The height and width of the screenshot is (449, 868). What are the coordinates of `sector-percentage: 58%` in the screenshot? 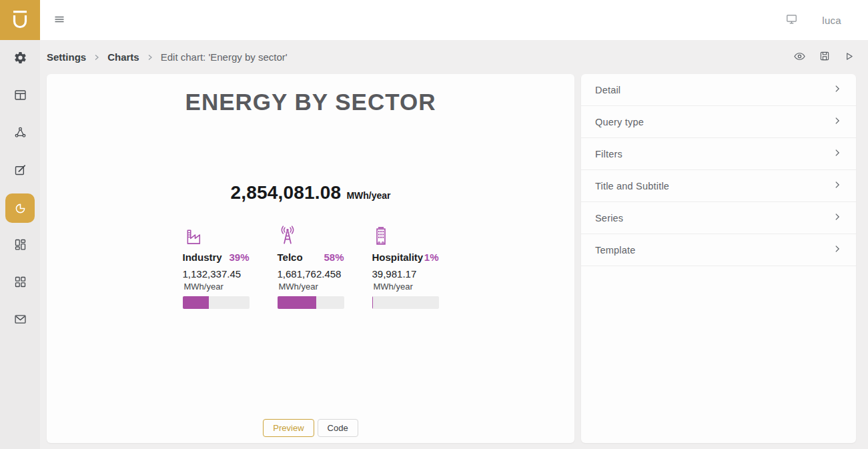 It's located at (334, 258).